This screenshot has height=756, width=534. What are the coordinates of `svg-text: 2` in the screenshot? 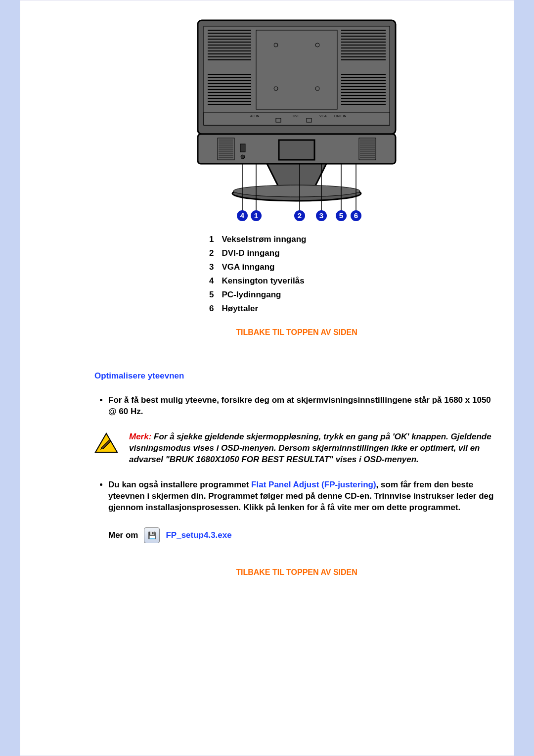 It's located at (300, 216).